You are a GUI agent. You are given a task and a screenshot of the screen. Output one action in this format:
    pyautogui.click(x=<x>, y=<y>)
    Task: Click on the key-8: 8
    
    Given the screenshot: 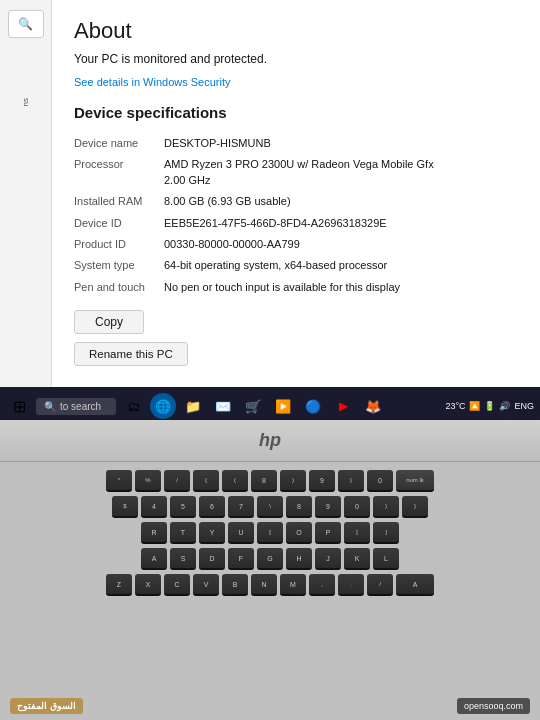 What is the action you would take?
    pyautogui.click(x=299, y=507)
    